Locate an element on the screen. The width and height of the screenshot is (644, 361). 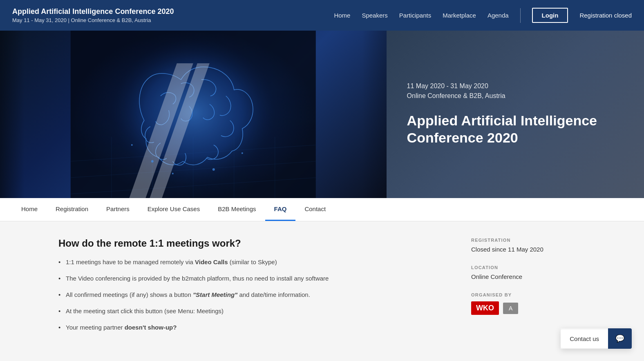
registration-label: REGISTRATION is located at coordinates (528, 240).